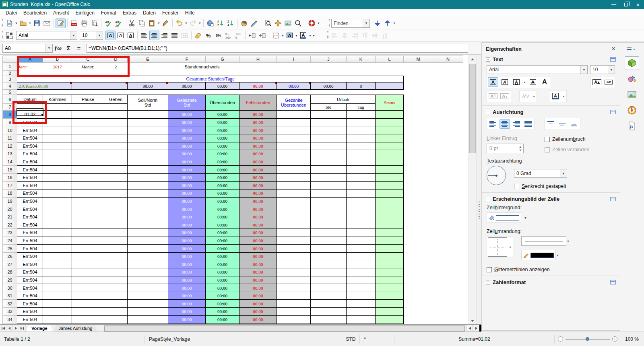  What do you see at coordinates (10, 272) in the screenshot?
I see `row-header: 28` at bounding box center [10, 272].